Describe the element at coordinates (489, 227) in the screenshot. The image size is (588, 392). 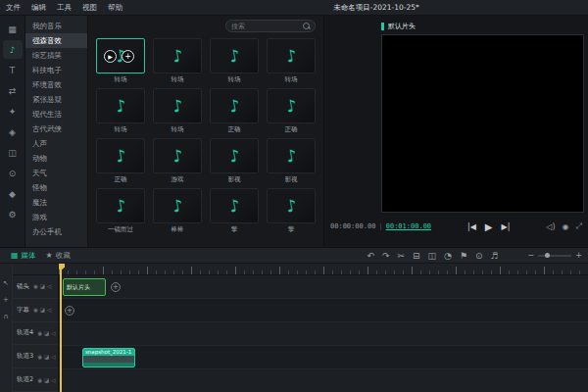
I see `play-button: ▶` at that location.